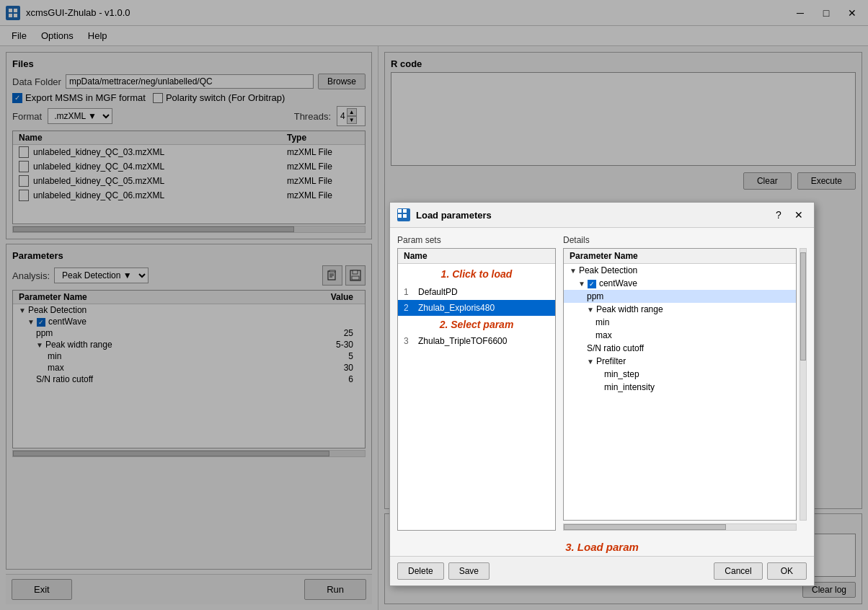 The width and height of the screenshot is (868, 610). I want to click on param-set-num: 2, so click(409, 308).